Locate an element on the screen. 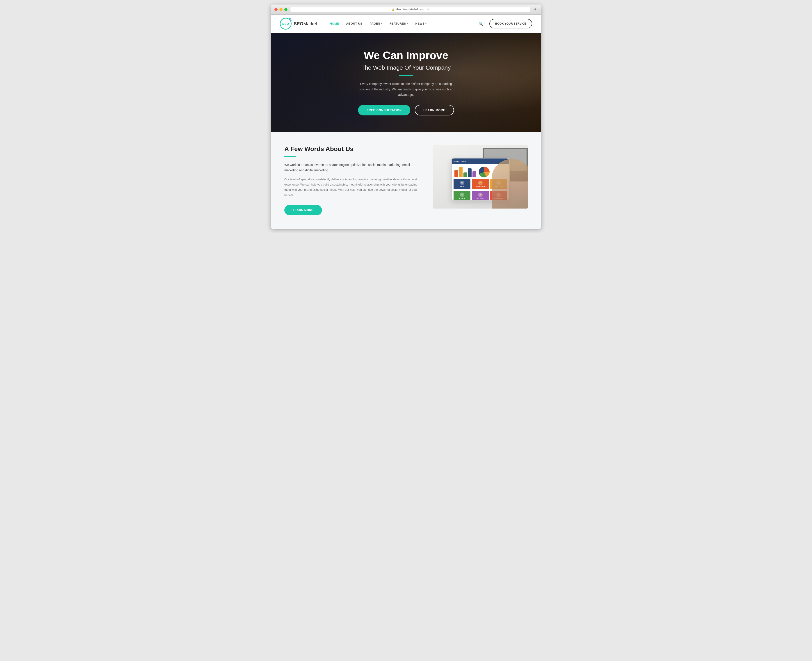  address-bar: 🔒 ld-wp.template-help.com ↻ is located at coordinates (410, 10).